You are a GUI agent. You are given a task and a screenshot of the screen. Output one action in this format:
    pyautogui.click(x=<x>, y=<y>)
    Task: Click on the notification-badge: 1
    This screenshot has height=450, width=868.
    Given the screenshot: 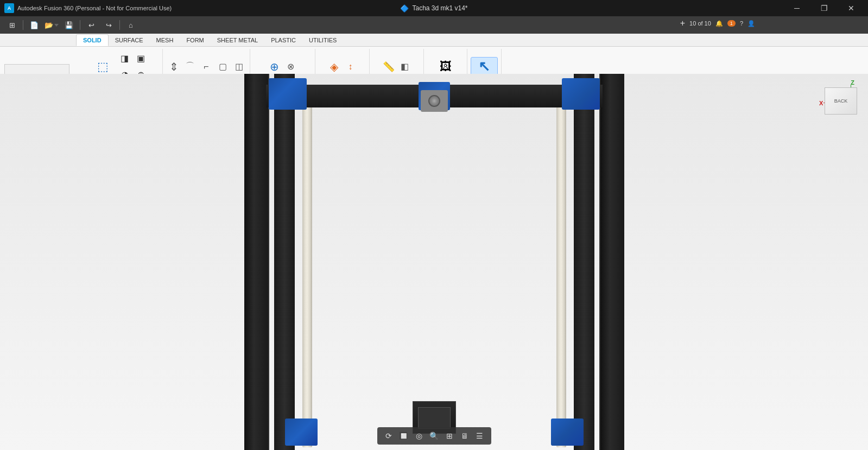 What is the action you would take?
    pyautogui.click(x=732, y=23)
    